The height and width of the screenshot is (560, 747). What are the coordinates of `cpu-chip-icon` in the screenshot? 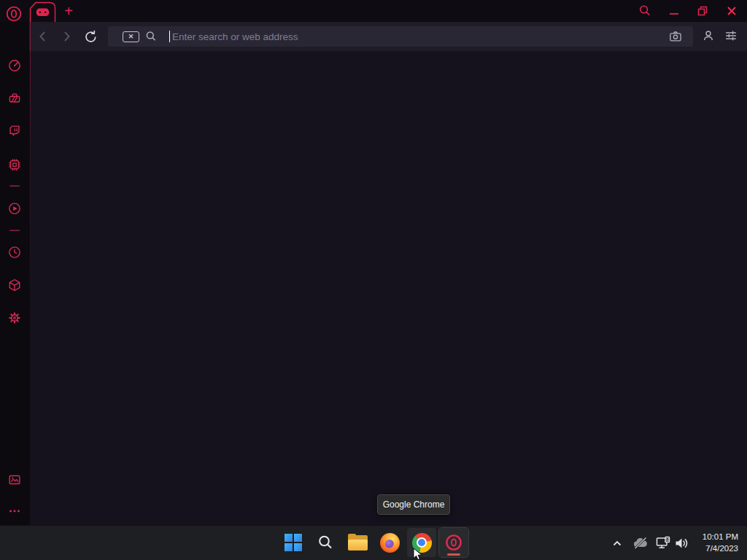 It's located at (15, 165).